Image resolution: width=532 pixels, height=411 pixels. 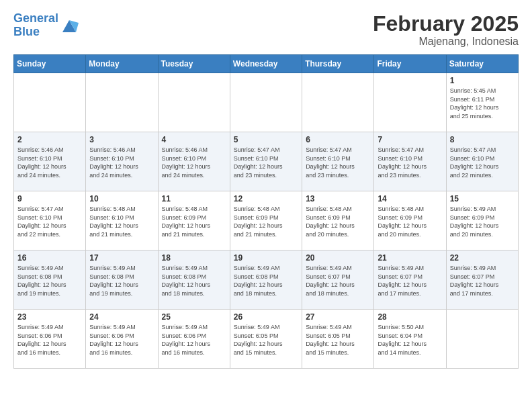 I want to click on day-number: 22, so click(x=482, y=258).